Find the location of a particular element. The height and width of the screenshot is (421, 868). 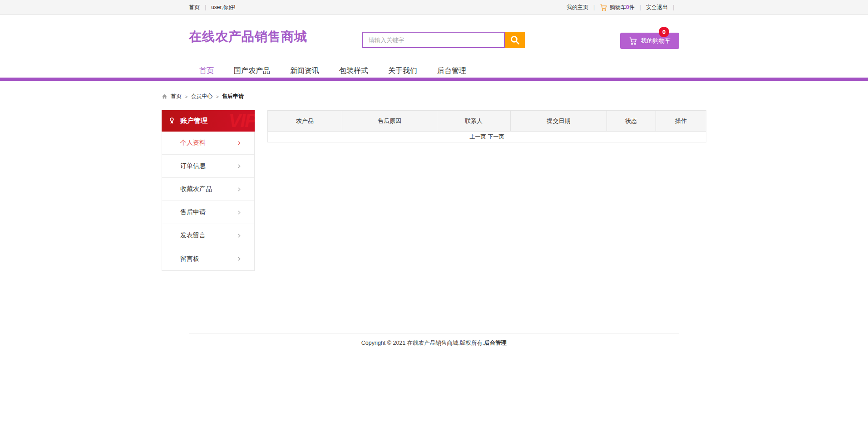

home-icon is located at coordinates (164, 96).